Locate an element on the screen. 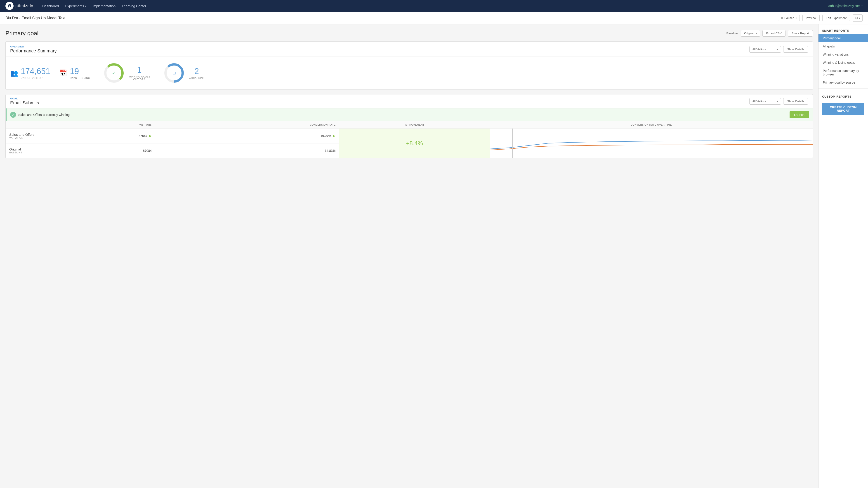 The width and height of the screenshot is (868, 488). col-chart: CONVERSION RATE OVER TIME is located at coordinates (651, 125).